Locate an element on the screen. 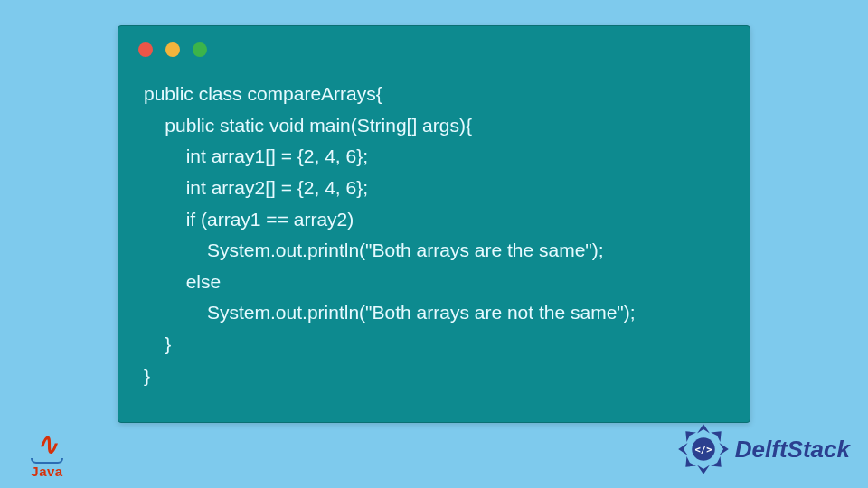 This screenshot has height=488, width=868. close-icon is located at coordinates (146, 50).